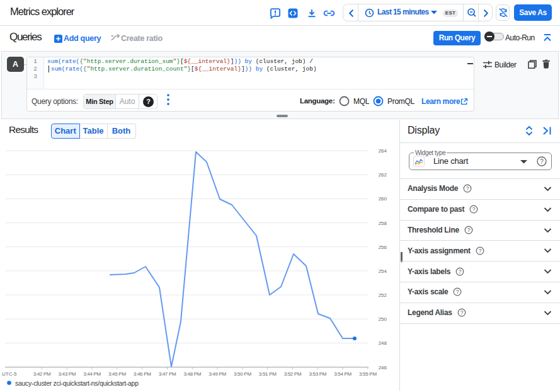  Describe the element at coordinates (67, 374) in the screenshot. I see `svg-text: 3:43 PM` at that location.